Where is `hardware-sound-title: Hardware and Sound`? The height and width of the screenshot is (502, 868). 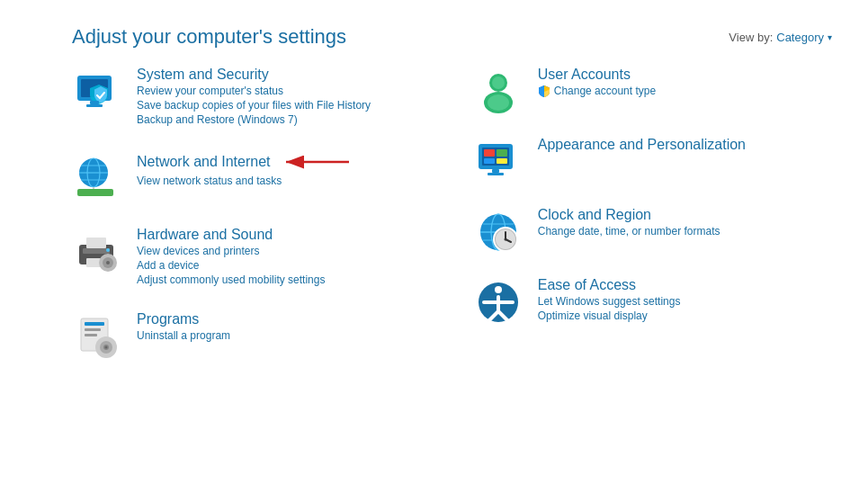 hardware-sound-title: Hardware and Sound is located at coordinates (230, 235).